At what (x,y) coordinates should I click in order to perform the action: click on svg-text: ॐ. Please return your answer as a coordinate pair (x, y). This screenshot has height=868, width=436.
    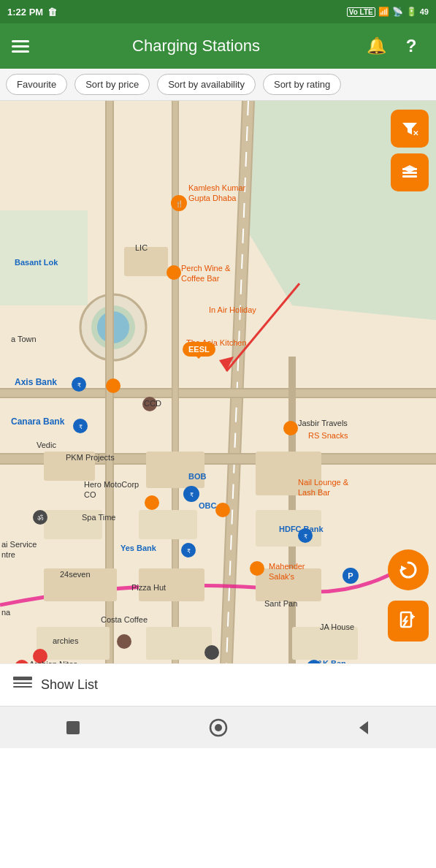
    Looking at the image, I should click on (41, 517).